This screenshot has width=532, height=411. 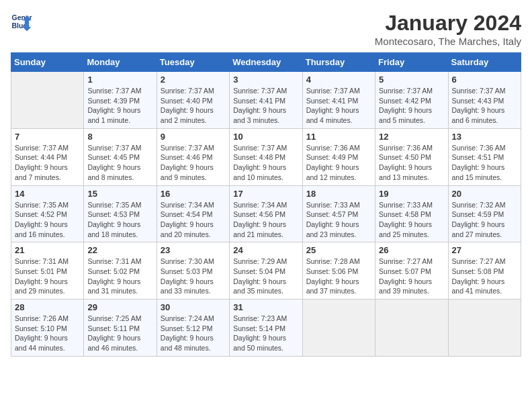 What do you see at coordinates (448, 42) in the screenshot?
I see `calendar-subtitle: Montecosaro, The Marches, Italy` at bounding box center [448, 42].